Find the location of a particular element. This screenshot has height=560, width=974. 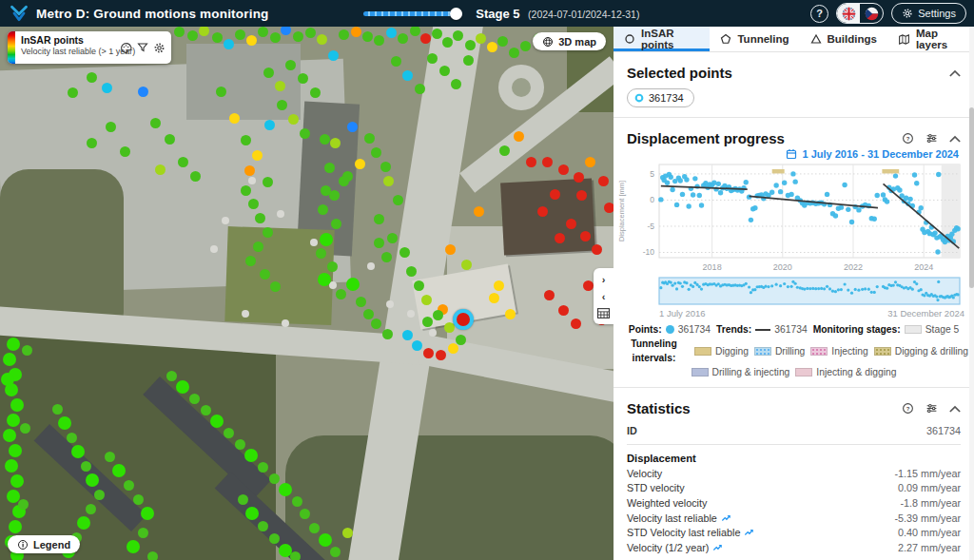

language-switcher is located at coordinates (860, 13).